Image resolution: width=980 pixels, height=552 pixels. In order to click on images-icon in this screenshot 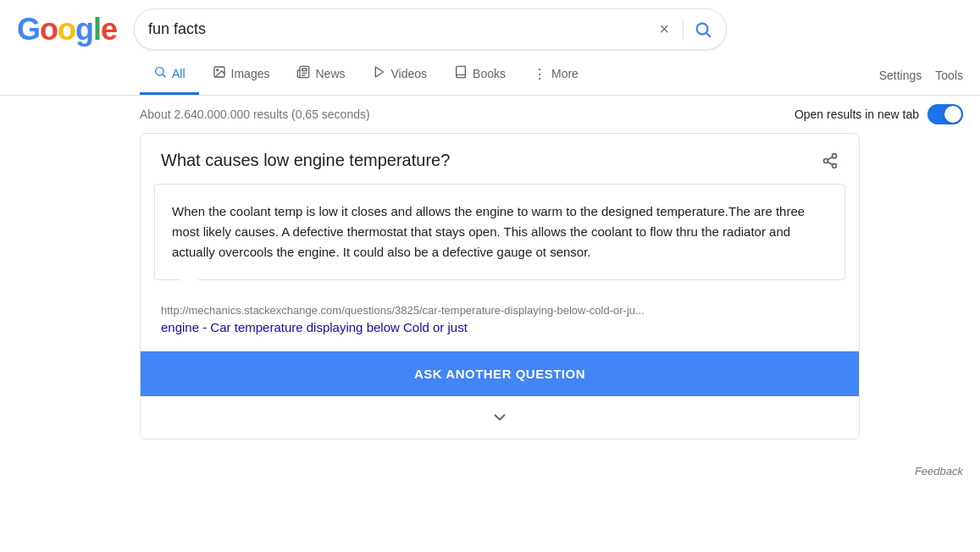, I will do `click(219, 74)`.